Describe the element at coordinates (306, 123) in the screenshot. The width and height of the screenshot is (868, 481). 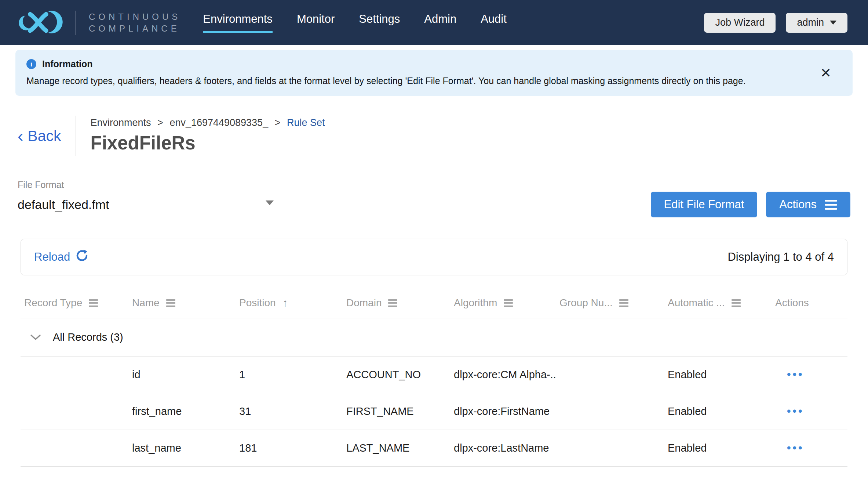
I see `breadcrumb-rule-set: Rule Set` at that location.